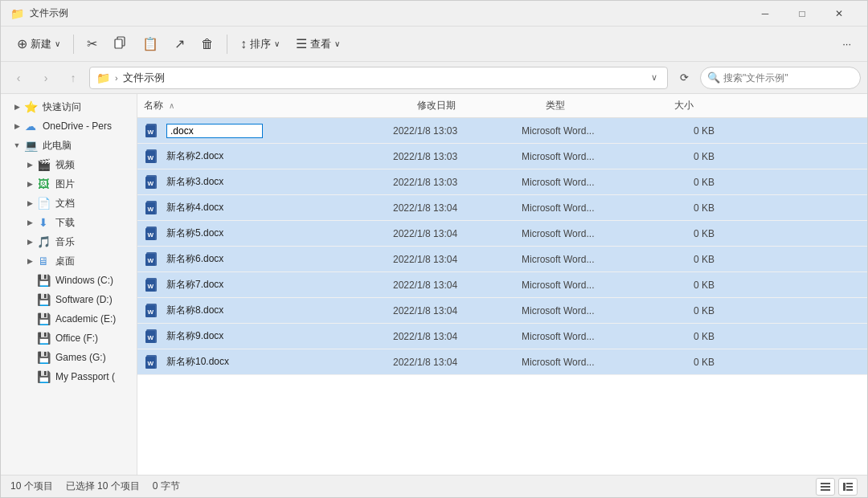 Image resolution: width=868 pixels, height=498 pixels. I want to click on delete-icon: 🗑, so click(207, 44).